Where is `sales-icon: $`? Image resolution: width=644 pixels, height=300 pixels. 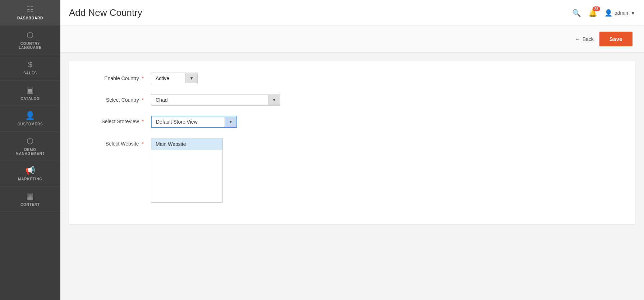 sales-icon: $ is located at coordinates (30, 65).